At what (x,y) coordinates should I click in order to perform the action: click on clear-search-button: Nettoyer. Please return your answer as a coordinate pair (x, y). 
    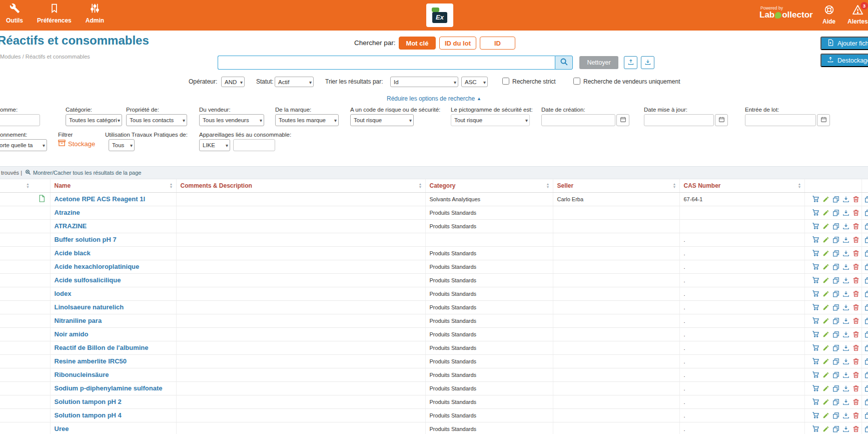
    Looking at the image, I should click on (599, 63).